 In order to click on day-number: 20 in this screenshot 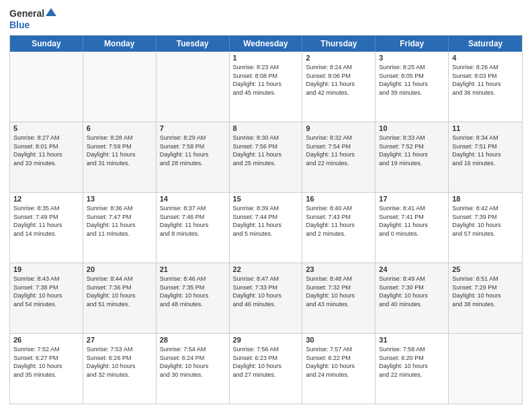, I will do `click(120, 269)`.